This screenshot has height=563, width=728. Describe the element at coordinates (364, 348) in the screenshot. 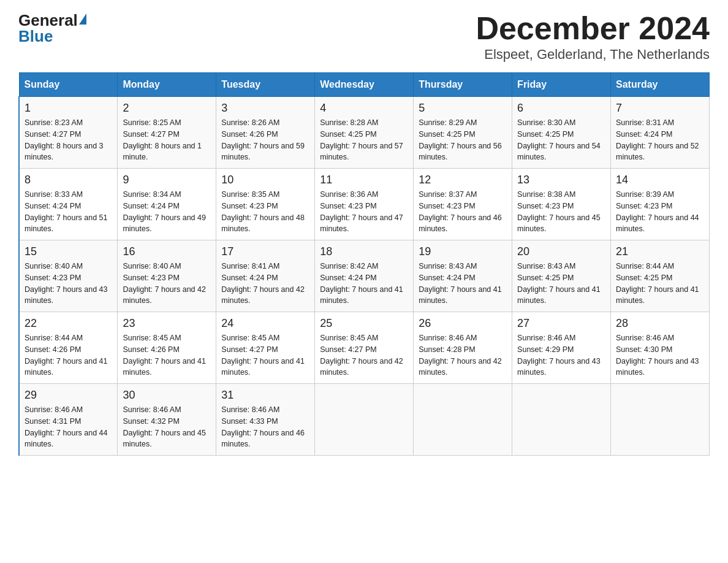

I see `calendar-cell: 25Sunrise: 8:45 AMSunset: 4:27 PMDayligh…` at that location.